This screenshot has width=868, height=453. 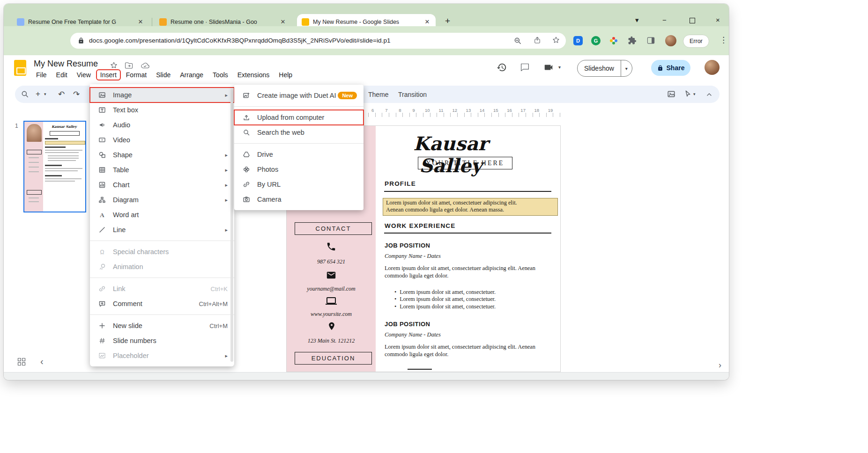 What do you see at coordinates (578, 41) in the screenshot?
I see `extension-d-icon: D` at bounding box center [578, 41].